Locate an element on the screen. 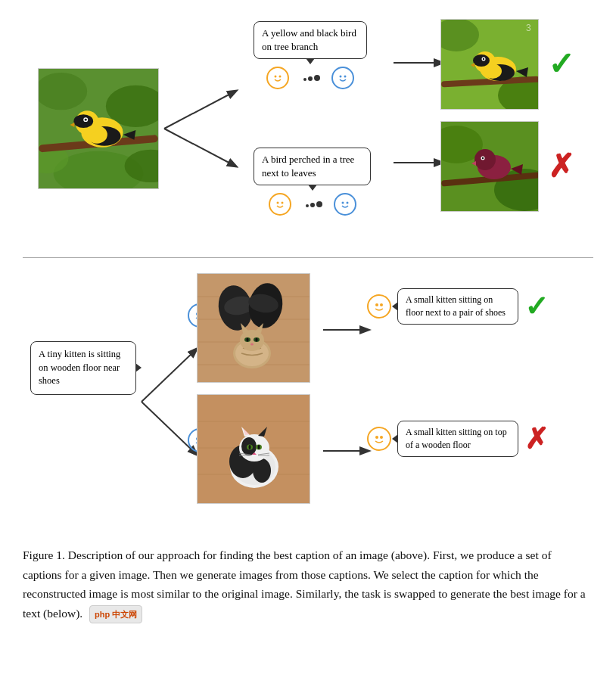  source-image-top is located at coordinates (98, 129).